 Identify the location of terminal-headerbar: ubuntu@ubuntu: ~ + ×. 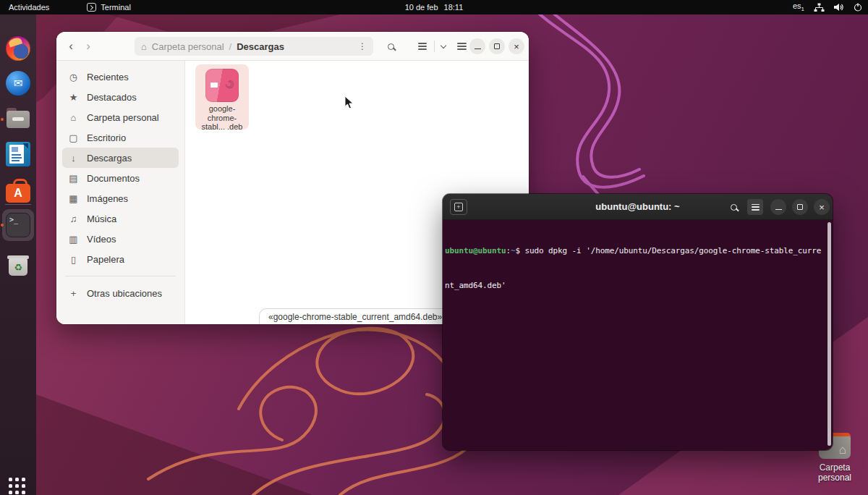
(638, 207).